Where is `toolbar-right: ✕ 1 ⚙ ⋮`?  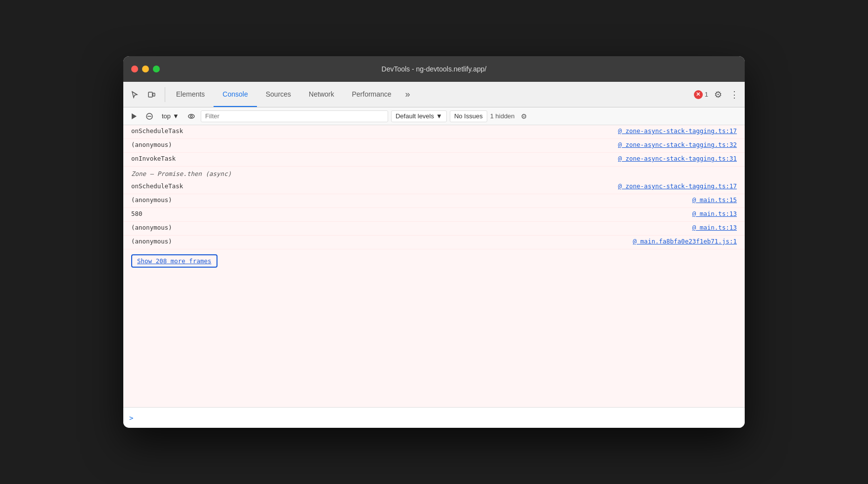 toolbar-right: ✕ 1 ⚙ ⋮ is located at coordinates (717, 95).